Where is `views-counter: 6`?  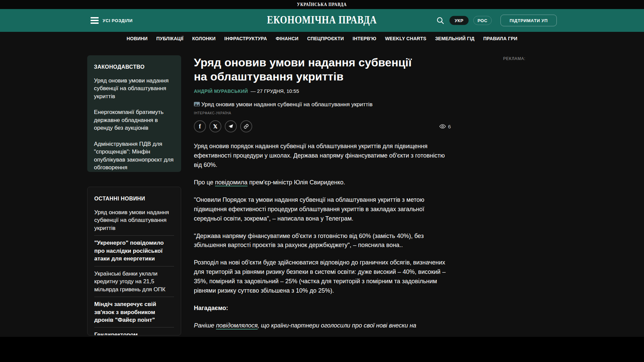
views-counter: 6 is located at coordinates (445, 127).